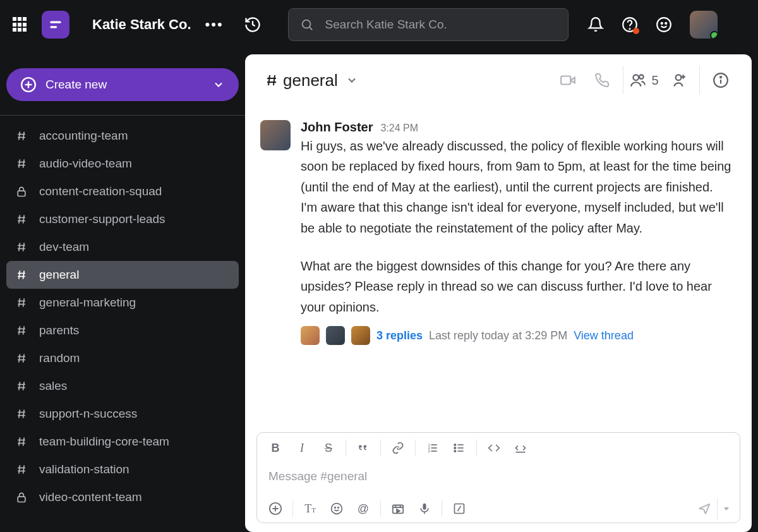 This screenshot has width=758, height=532. What do you see at coordinates (123, 330) in the screenshot?
I see `channel-item-parents: parents` at bounding box center [123, 330].